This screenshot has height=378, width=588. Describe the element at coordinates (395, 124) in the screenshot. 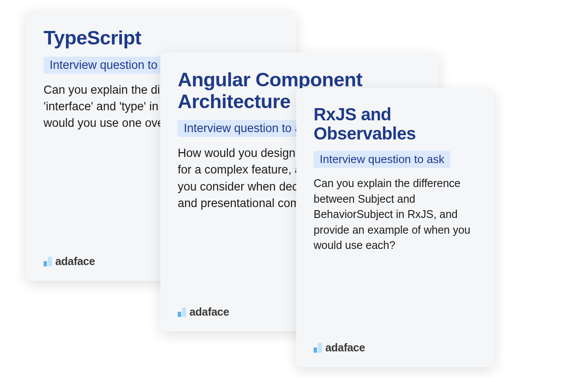

I see `card-title: RxJS and Observables` at that location.